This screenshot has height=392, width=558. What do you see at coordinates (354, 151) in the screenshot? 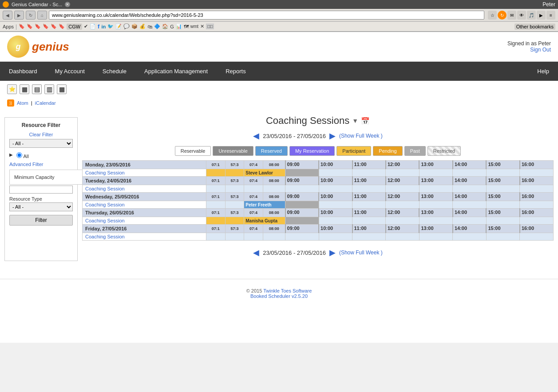
I see `legend-participant: Participant` at bounding box center [354, 151].